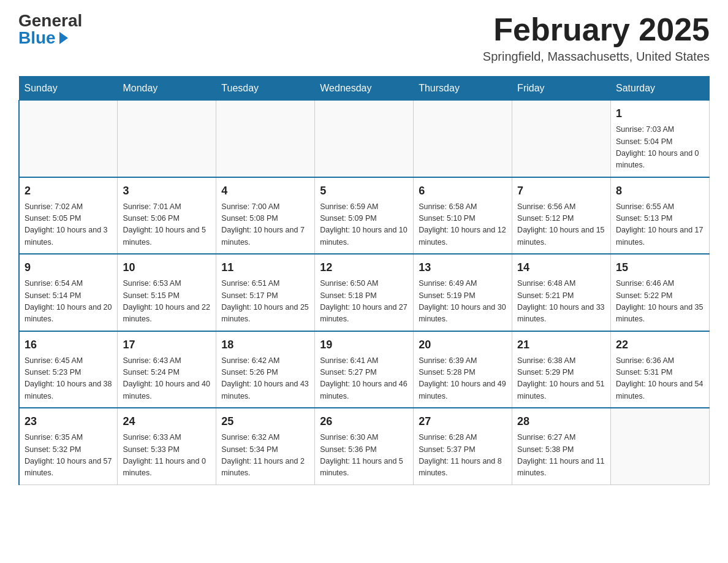 The height and width of the screenshot is (563, 728). I want to click on daylight-text: Daylight: 11 hours and 2 minutes., so click(263, 467).